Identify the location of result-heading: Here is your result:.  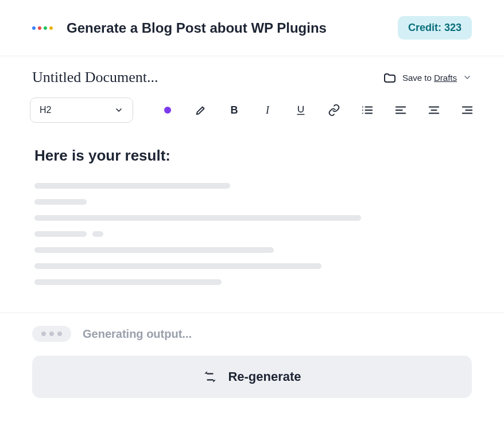
(252, 156).